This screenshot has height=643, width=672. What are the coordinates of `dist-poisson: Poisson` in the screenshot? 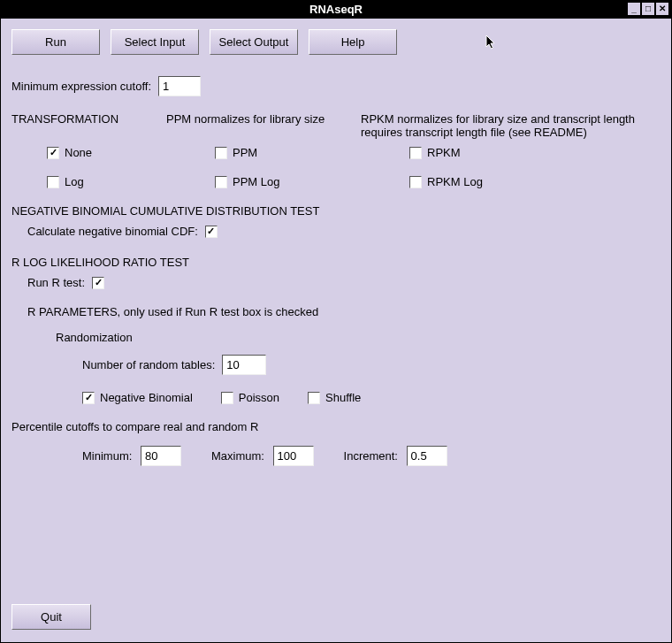 It's located at (250, 398).